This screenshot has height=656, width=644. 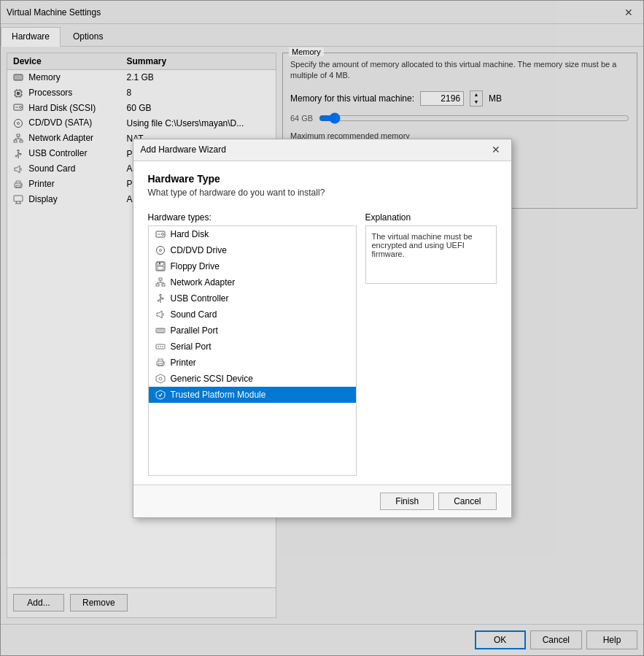 I want to click on modal-header-title: Hardware Type, so click(x=322, y=179).